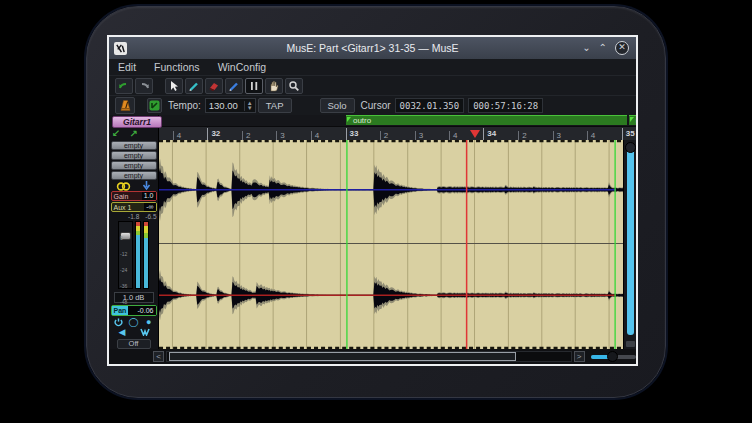 Image resolution: width=752 pixels, height=423 pixels. What do you see at coordinates (230, 106) in the screenshot?
I see `tempo-spinbox: 130.00 ▲▼` at bounding box center [230, 106].